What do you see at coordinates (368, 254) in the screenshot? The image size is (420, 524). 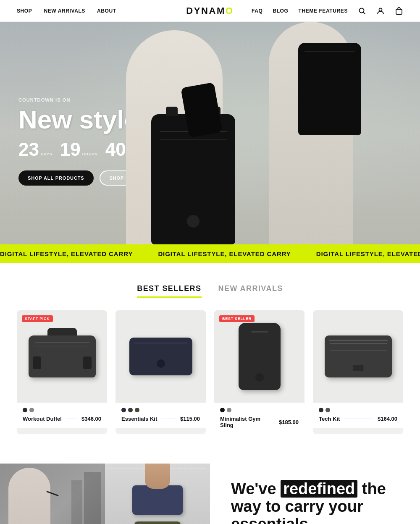 I see `ticker-item-3: DIGITAL LIFESTYLE, ELEVATED CARRY` at bounding box center [368, 254].